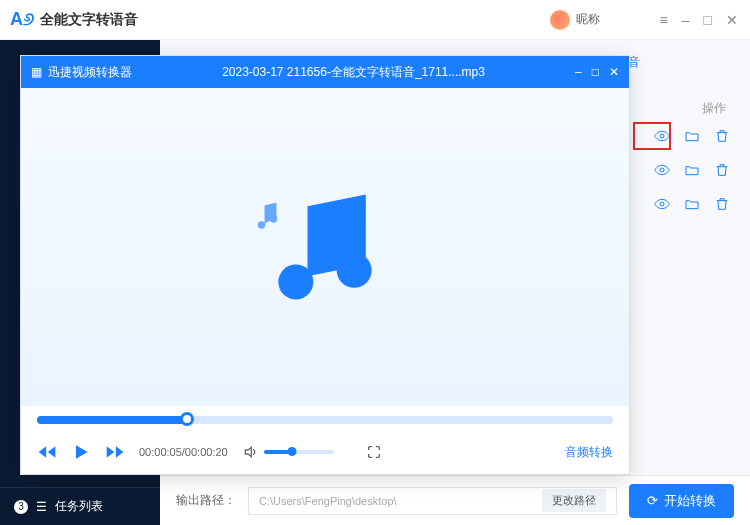 Image resolution: width=750 pixels, height=525 pixels. What do you see at coordinates (708, 20) in the screenshot?
I see `maximize-icon: □` at bounding box center [708, 20].